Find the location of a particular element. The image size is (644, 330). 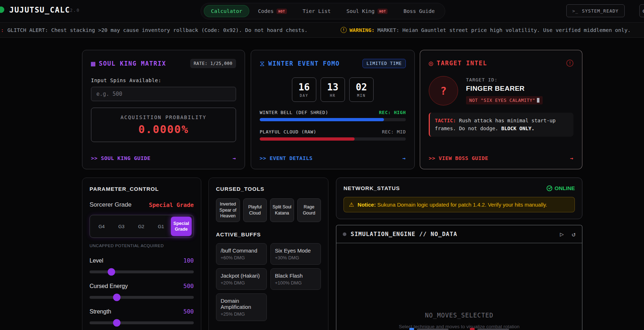

nav-tab-tier-list: Tier List is located at coordinates (317, 11).